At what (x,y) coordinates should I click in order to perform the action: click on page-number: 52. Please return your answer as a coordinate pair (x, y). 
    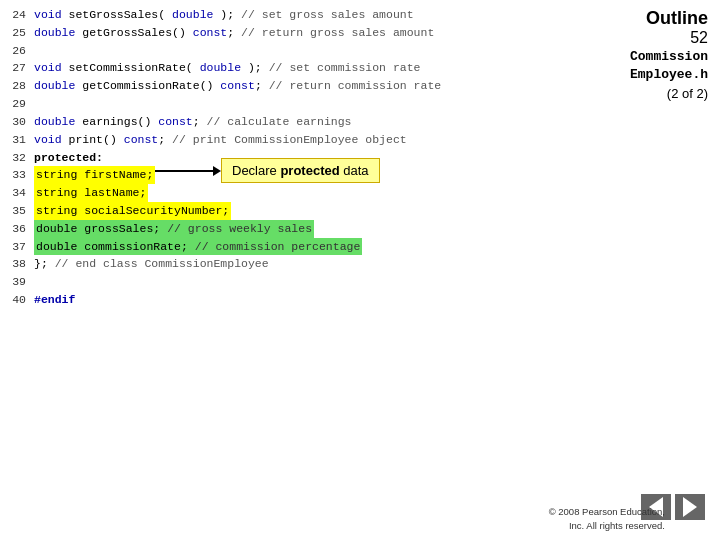
    Looking at the image, I should click on (677, 38).